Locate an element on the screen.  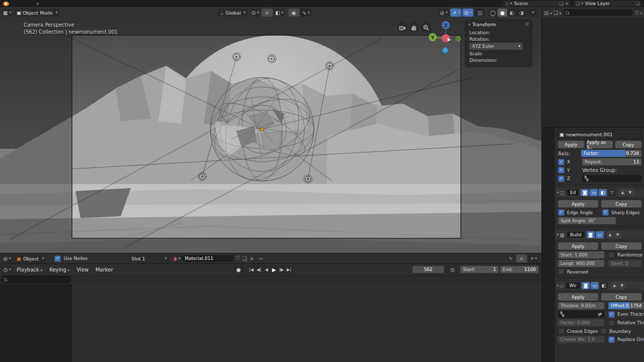
build-name-field: Build is located at coordinates (576, 235).